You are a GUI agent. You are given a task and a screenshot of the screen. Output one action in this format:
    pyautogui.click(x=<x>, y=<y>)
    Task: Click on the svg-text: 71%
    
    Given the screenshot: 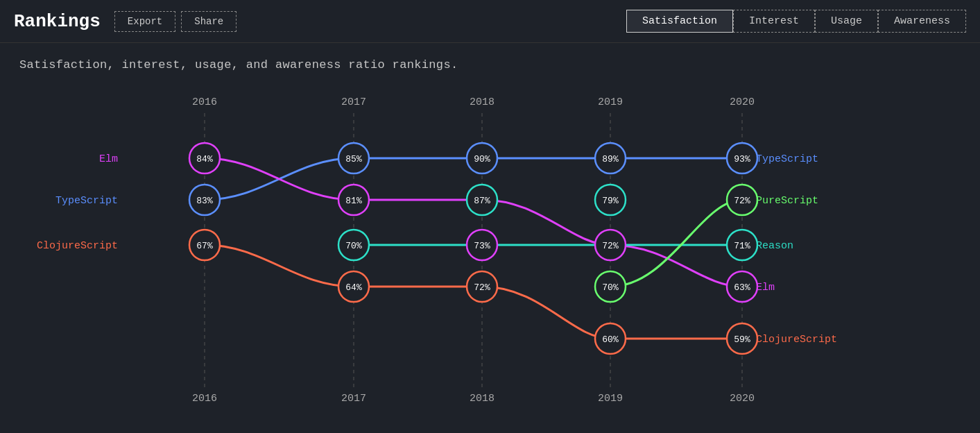 What is the action you would take?
    pyautogui.click(x=742, y=246)
    